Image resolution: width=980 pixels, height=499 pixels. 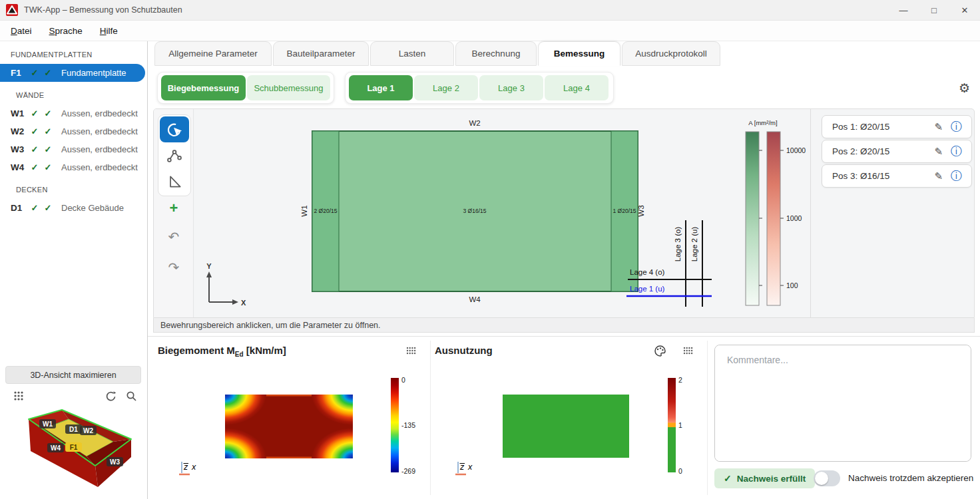 What do you see at coordinates (73, 375) in the screenshot?
I see `maximize-3d-button: 3D-Ansicht maximieren` at bounding box center [73, 375].